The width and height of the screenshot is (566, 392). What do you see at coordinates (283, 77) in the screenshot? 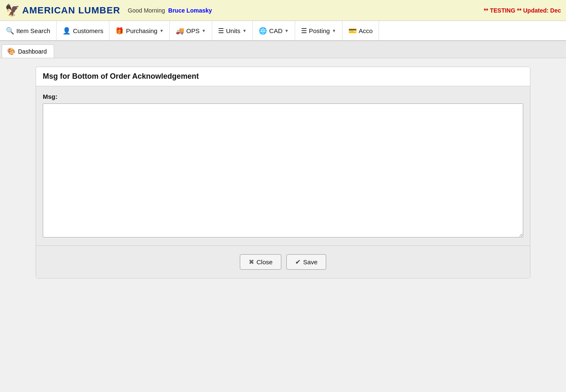
I see `form-panel-header: Msg for Bottom of Order Acknowledgement` at bounding box center [283, 77].